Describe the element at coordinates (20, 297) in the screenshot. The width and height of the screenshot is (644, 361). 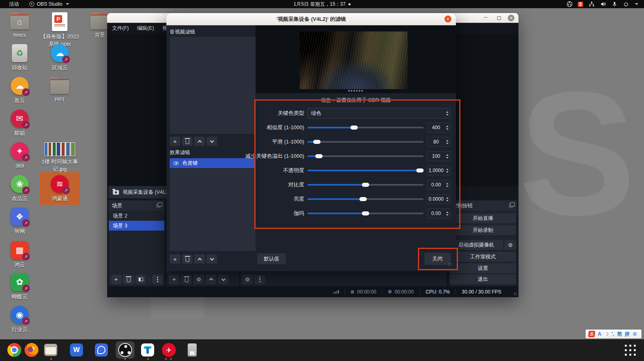
I see `desktop-icon-label: 蝴蝶云` at that location.